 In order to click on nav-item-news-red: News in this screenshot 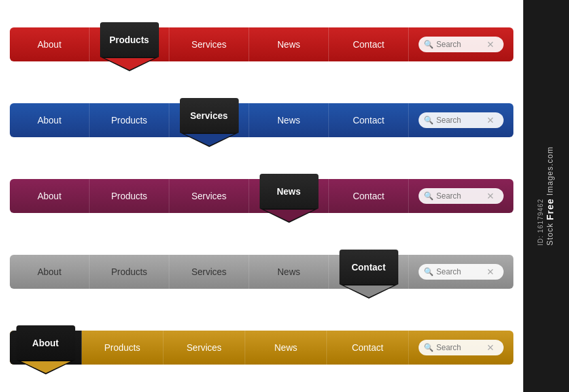, I will do `click(289, 44)`.